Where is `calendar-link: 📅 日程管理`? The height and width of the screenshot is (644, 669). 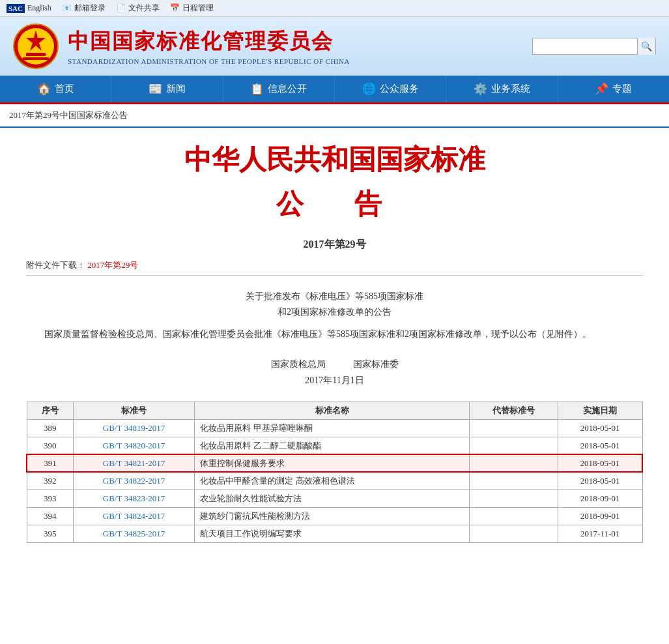
calendar-link: 📅 日程管理 is located at coordinates (192, 8).